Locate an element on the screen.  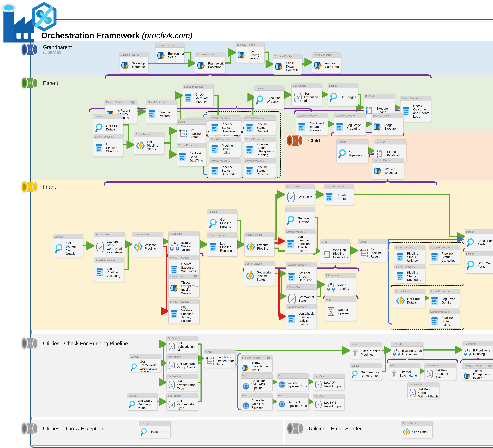
activity-set-run-count-without-batch: Set Variable Set Run Count Without Batch is located at coordinates (424, 390).